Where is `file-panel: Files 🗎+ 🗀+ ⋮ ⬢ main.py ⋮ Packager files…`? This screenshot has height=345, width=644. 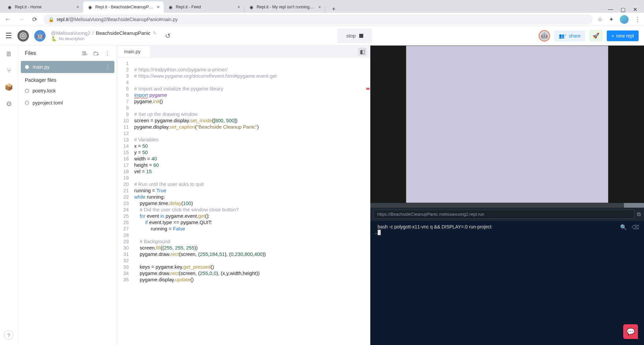 file-panel: Files 🗎+ 🗀+ ⋮ ⬢ main.py ⋮ Packager files… is located at coordinates (68, 195).